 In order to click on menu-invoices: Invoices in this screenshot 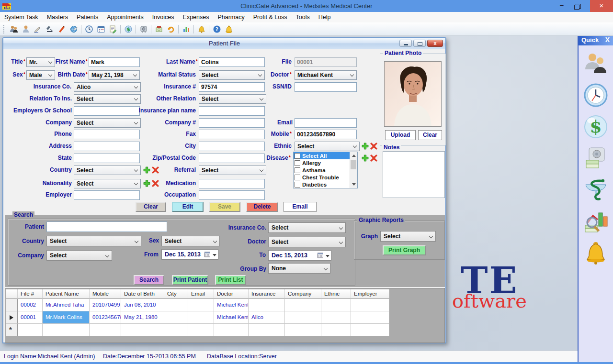, I will do `click(163, 17)`.